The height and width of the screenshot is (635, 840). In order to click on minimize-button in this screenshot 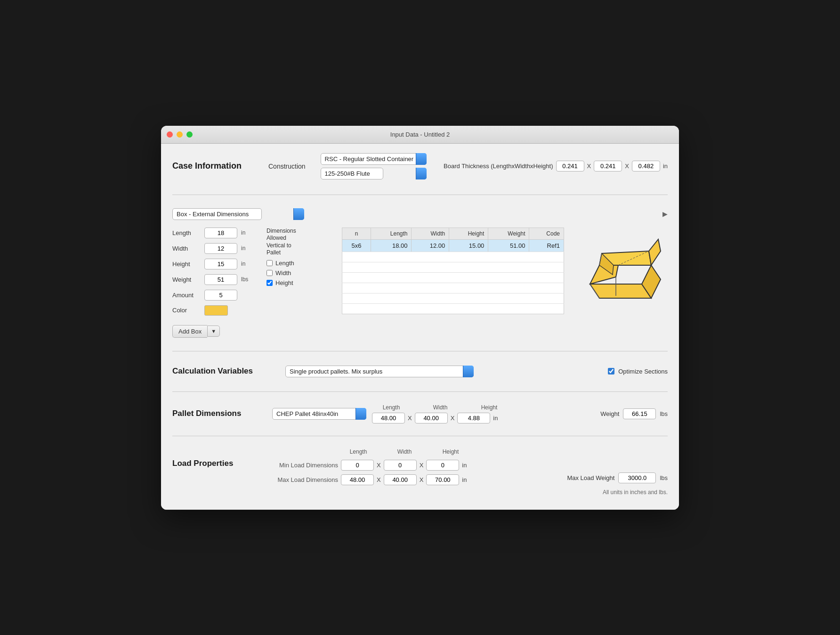, I will do `click(180, 135)`.